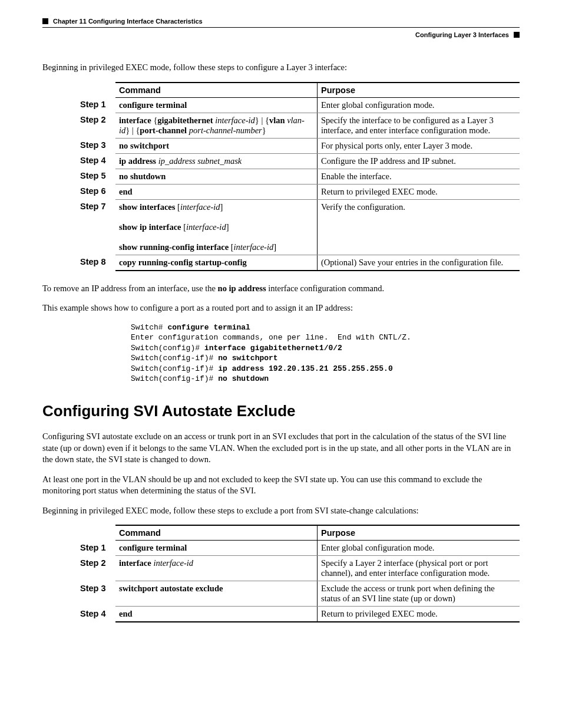  Describe the element at coordinates (325, 354) in the screenshot. I see `cli-example: Switch# configure terminal Enter configu…` at that location.